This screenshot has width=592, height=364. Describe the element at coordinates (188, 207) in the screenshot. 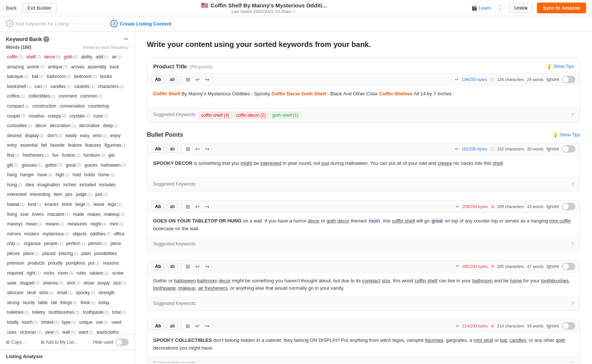

I see `b2-copy-btn: ⊞` at that location.